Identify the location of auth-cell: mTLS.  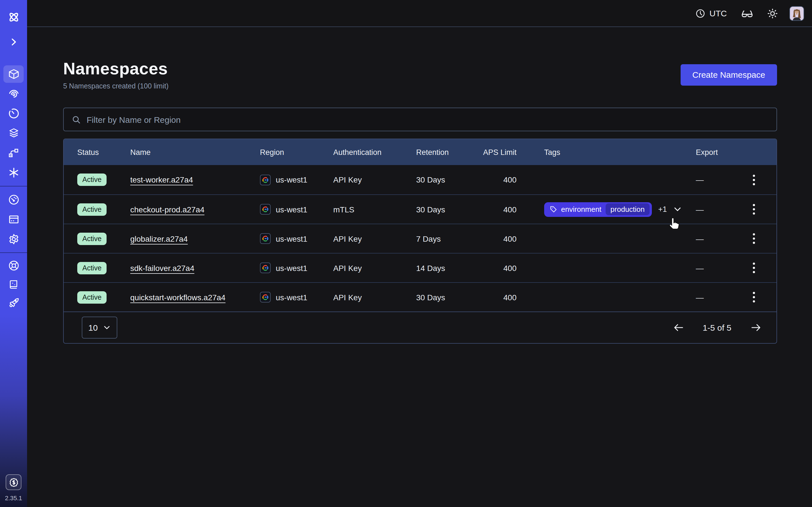
(374, 209).